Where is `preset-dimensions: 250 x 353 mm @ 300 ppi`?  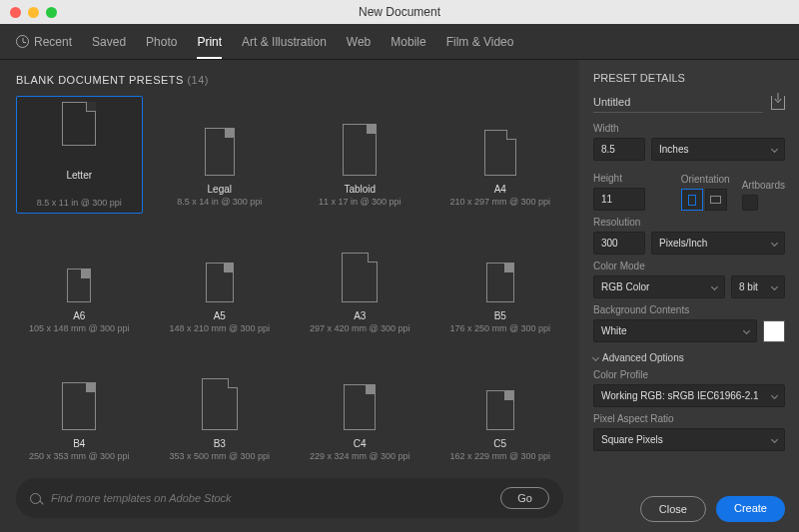
preset-dimensions: 250 x 353 mm @ 300 ppi is located at coordinates (80, 456).